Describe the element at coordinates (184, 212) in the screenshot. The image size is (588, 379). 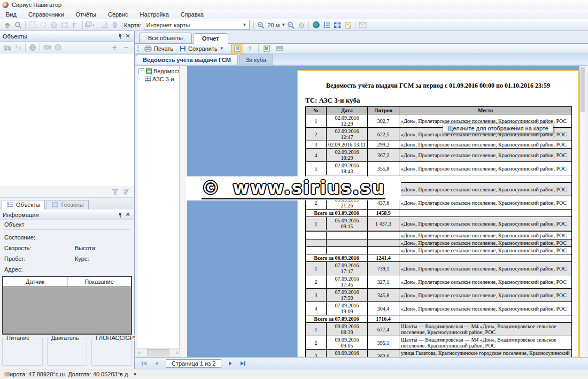
I see `tree-vertical-scrollbar` at that location.